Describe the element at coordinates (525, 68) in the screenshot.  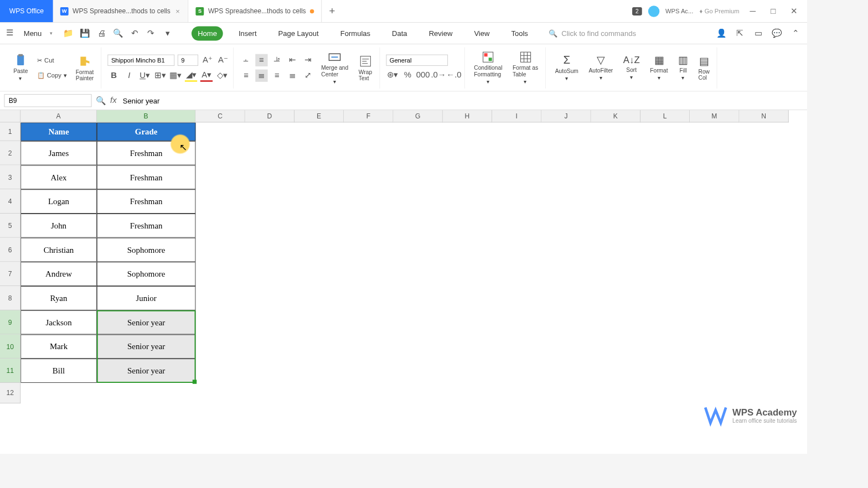
I see `format-as-table-button: Format as Table▾` at that location.